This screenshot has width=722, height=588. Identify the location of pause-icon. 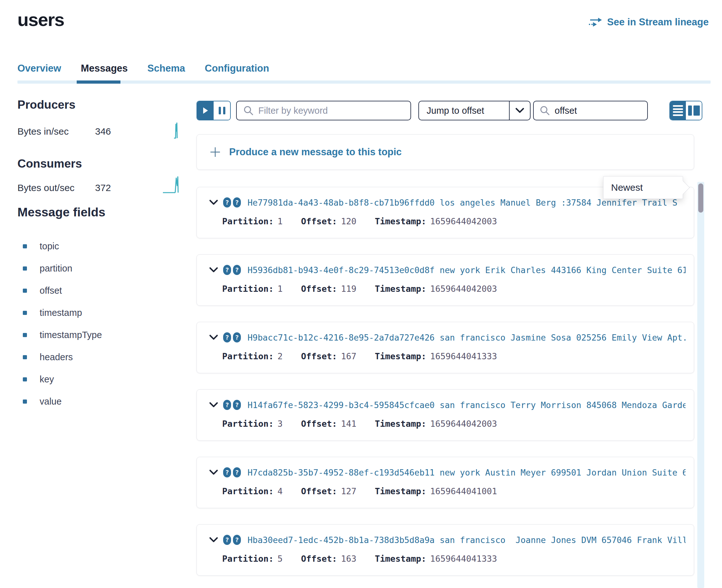
(224, 110).